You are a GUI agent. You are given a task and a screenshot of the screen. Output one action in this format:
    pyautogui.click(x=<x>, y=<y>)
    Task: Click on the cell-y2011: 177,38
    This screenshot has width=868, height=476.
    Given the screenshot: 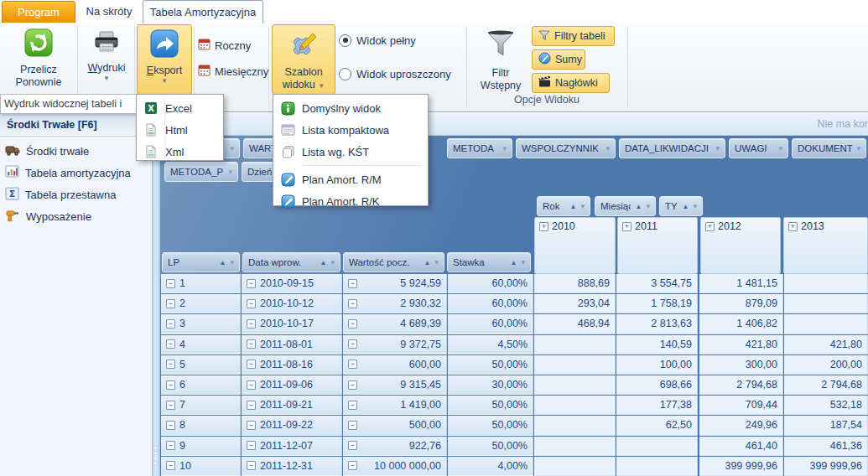 What is the action you would take?
    pyautogui.click(x=657, y=406)
    